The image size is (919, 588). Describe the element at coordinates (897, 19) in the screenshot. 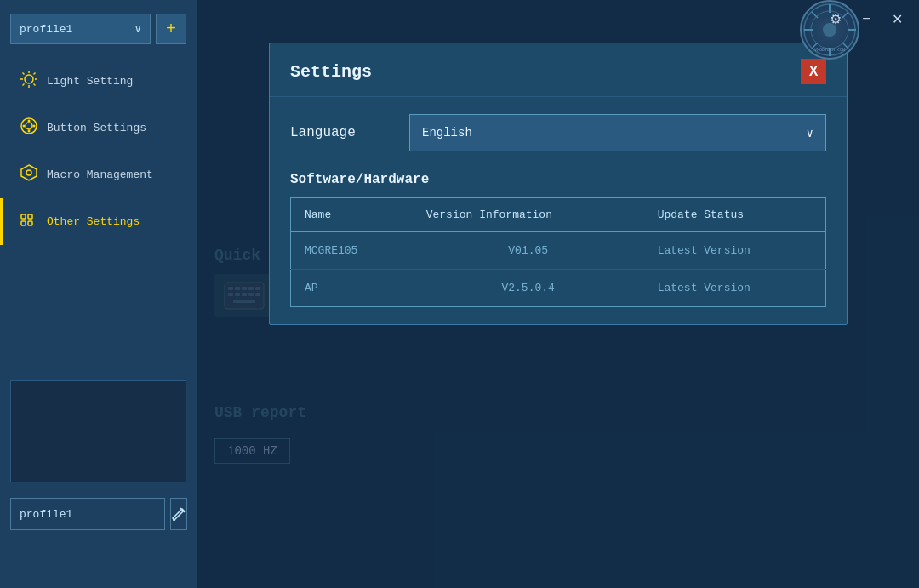

I see `close-app-button: ✕` at that location.